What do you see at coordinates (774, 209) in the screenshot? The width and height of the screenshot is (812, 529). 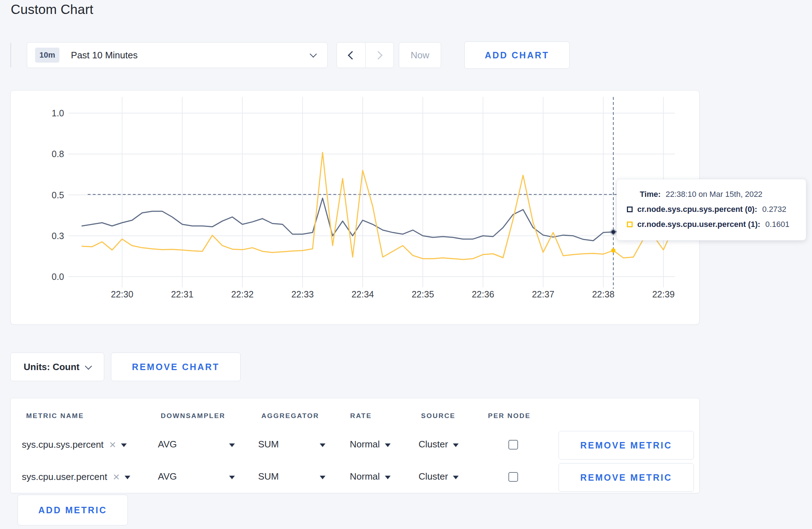 I see `tooltip-sys-value: 0.2732` at bounding box center [774, 209].